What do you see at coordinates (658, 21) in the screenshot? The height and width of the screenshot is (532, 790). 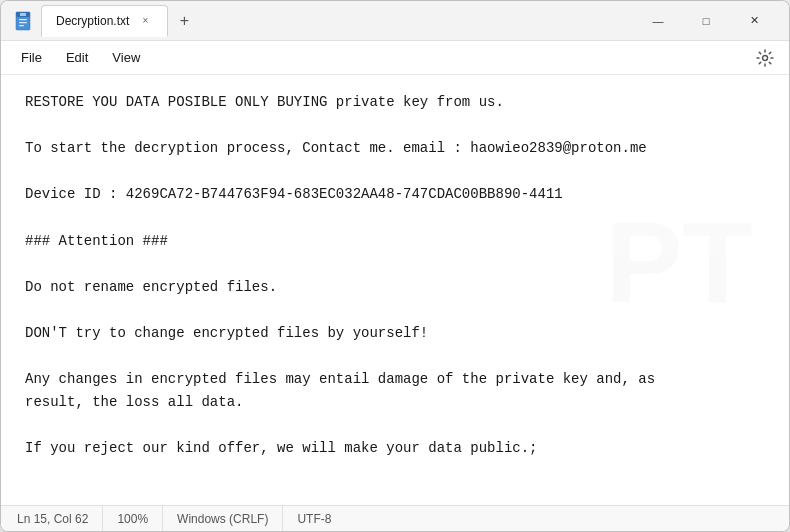 I see `minimize-button: —` at bounding box center [658, 21].